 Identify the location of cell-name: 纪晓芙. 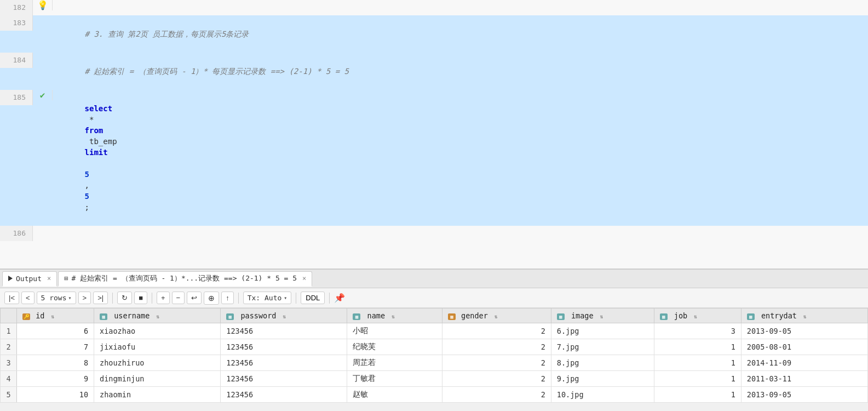
(395, 347).